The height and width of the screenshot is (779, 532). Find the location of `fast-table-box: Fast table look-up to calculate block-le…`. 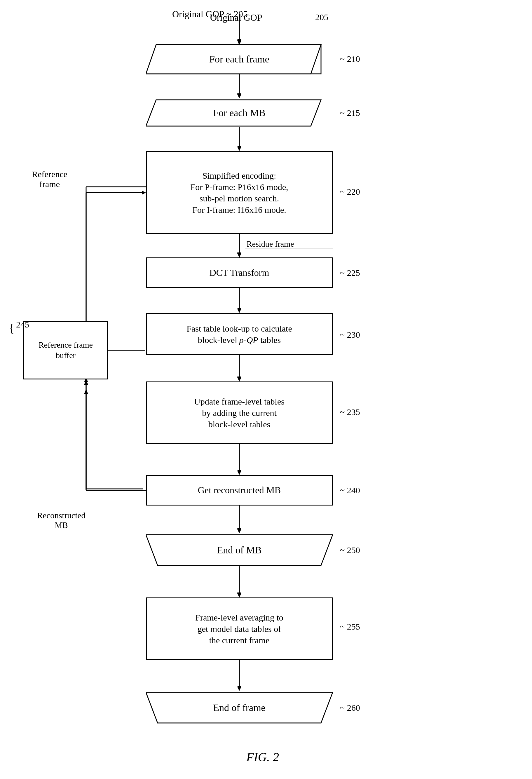

fast-table-box: Fast table look-up to calculate block-le… is located at coordinates (239, 334).